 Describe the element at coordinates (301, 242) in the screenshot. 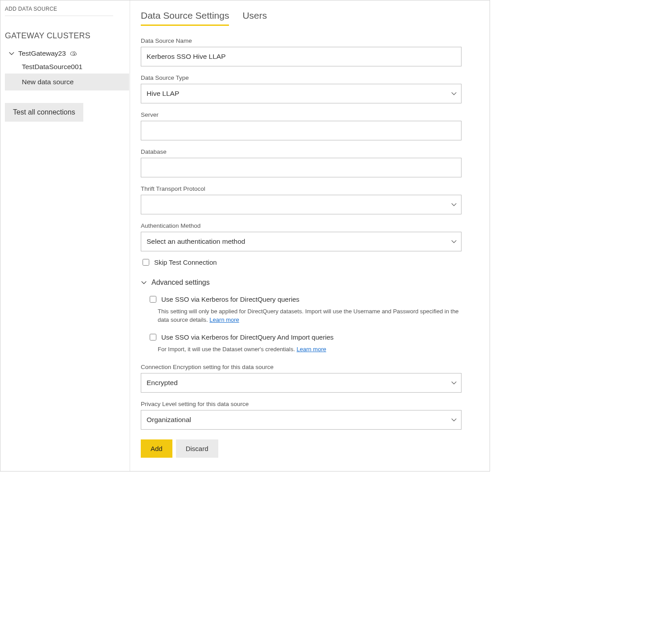

I see `select-auth-method: Select an authentication method` at that location.